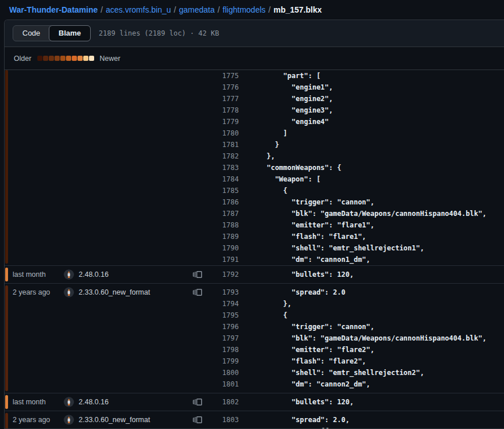  I want to click on commit-info-row: 2 years ago2.33.0.60_new_format, so click(109, 420).